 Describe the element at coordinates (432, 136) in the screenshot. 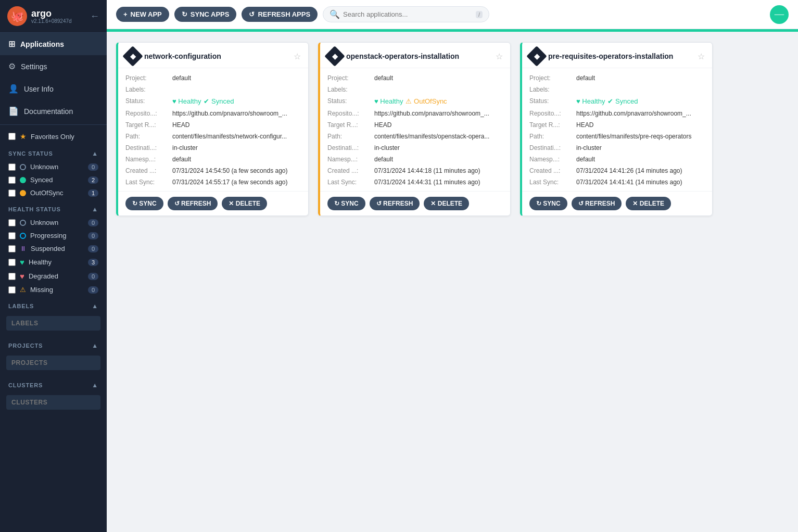

I see `app-path-value-1: content/files/manifests/openstack-opera.…` at that location.